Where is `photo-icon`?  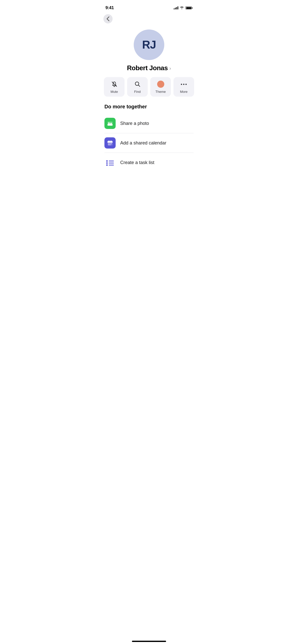 photo-icon is located at coordinates (110, 123).